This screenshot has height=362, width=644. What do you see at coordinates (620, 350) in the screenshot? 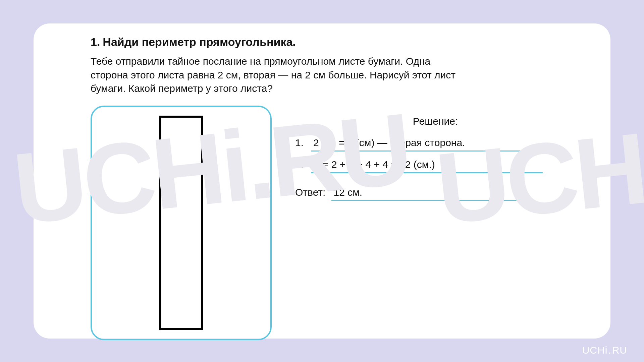
I see `brand-right: RU` at bounding box center [620, 350].